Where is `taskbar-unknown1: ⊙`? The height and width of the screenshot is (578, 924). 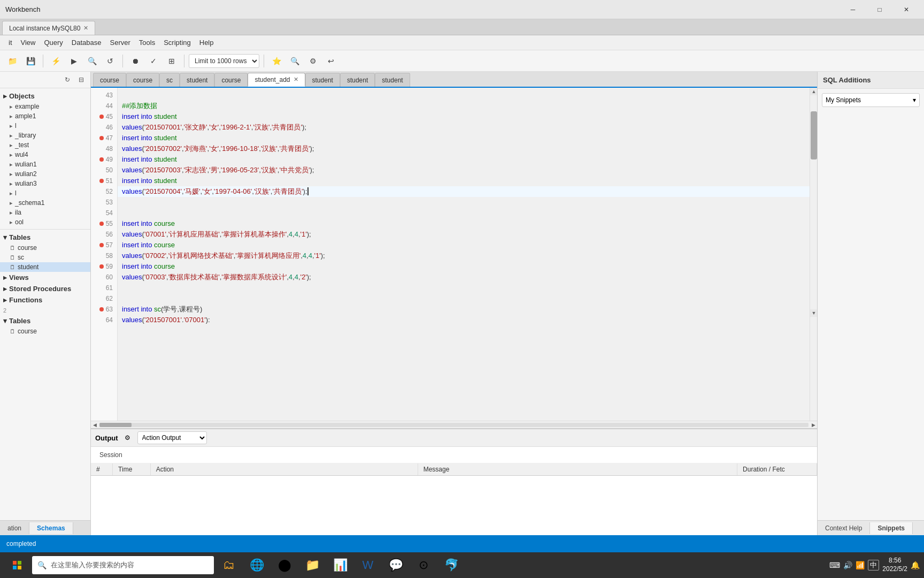
taskbar-unknown1: ⊙ is located at coordinates (424, 565).